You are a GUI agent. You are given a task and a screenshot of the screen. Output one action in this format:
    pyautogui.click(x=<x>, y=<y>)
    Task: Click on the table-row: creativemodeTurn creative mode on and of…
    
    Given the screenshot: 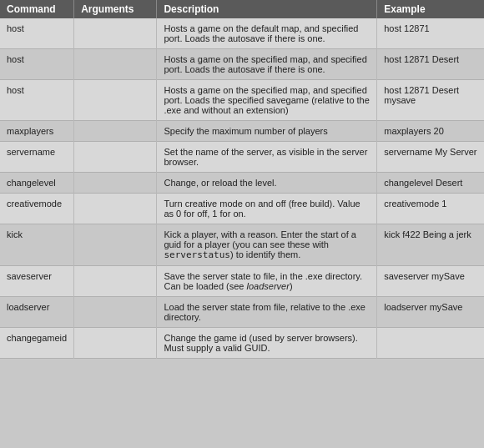 What is the action you would take?
    pyautogui.click(x=242, y=209)
    